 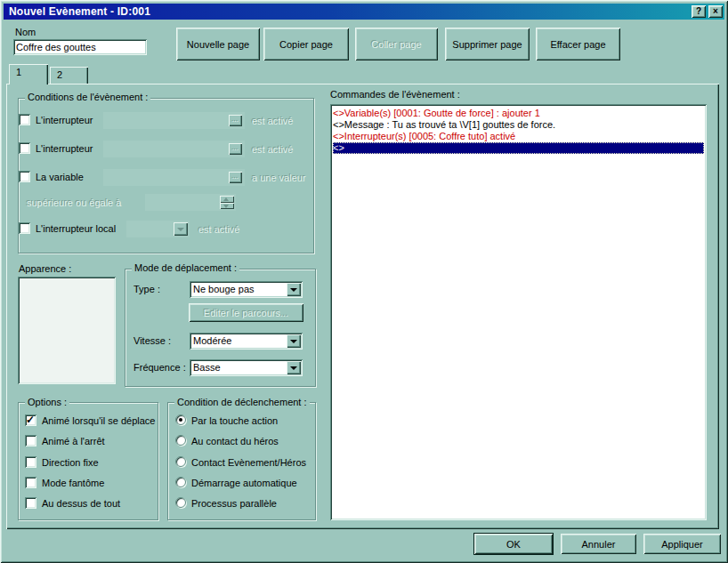 What do you see at coordinates (30, 503) in the screenshot?
I see `option-above-all-checkbox` at bounding box center [30, 503].